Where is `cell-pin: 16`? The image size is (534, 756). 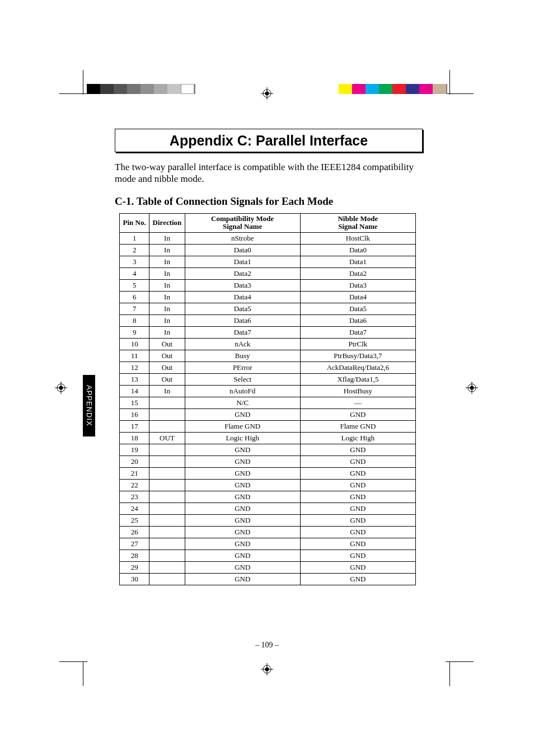
cell-pin: 16 is located at coordinates (134, 415).